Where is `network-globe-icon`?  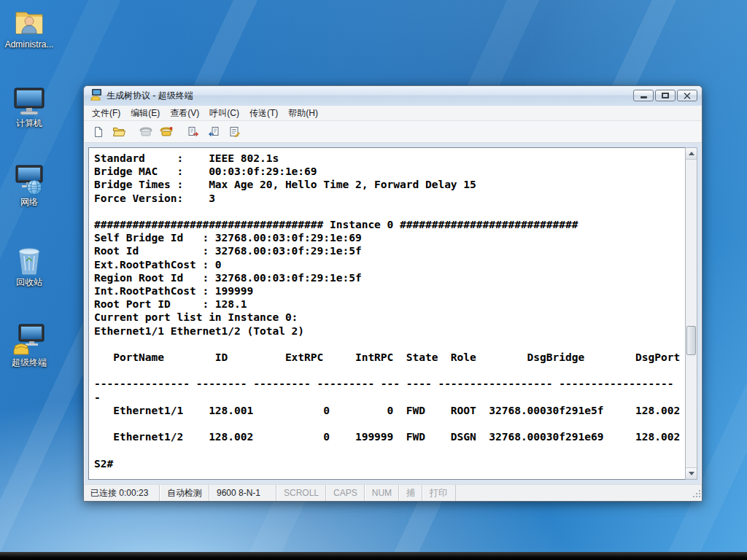
network-globe-icon is located at coordinates (29, 179).